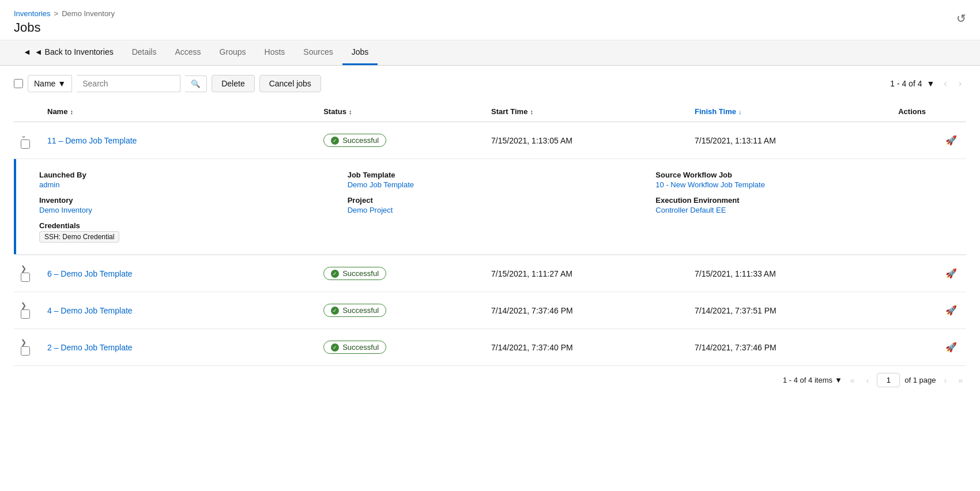 This screenshot has height=491, width=980. What do you see at coordinates (853, 380) in the screenshot?
I see `first-page-button: «` at bounding box center [853, 380].